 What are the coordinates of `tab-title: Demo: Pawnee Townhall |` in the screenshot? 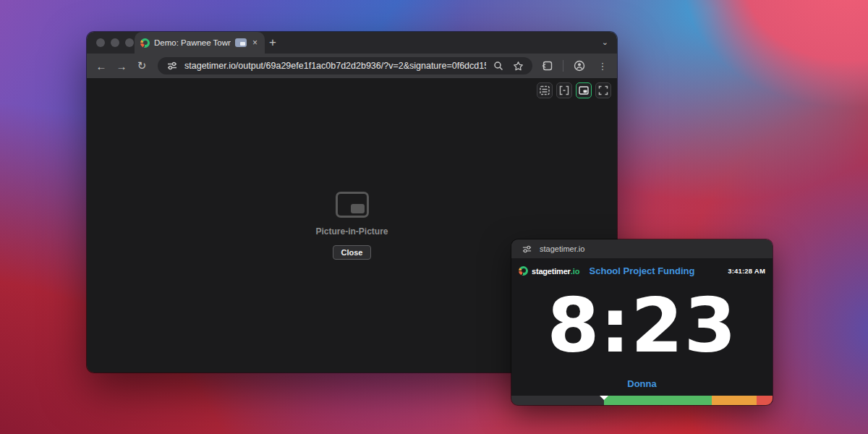 It's located at (192, 43).